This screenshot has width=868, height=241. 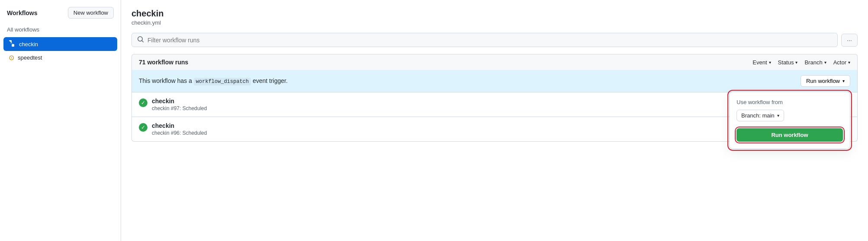 I want to click on sidebar-title: Workflows, so click(x=22, y=13).